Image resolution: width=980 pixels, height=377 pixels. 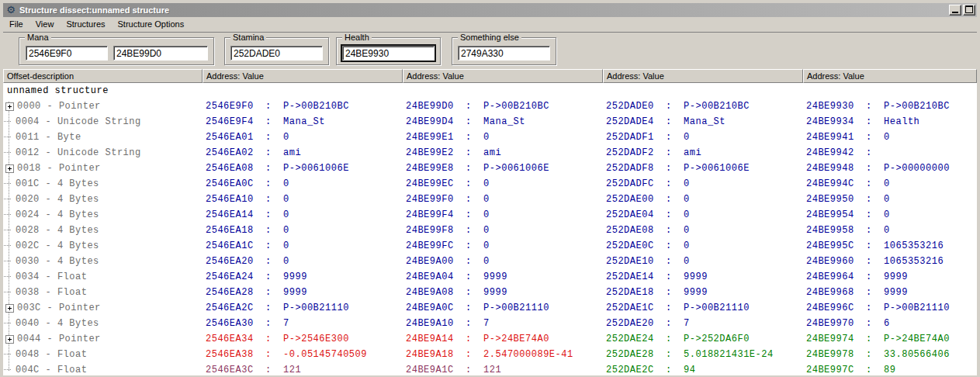 I want to click on value-cell: 2546EA10 : 0, so click(x=303, y=199).